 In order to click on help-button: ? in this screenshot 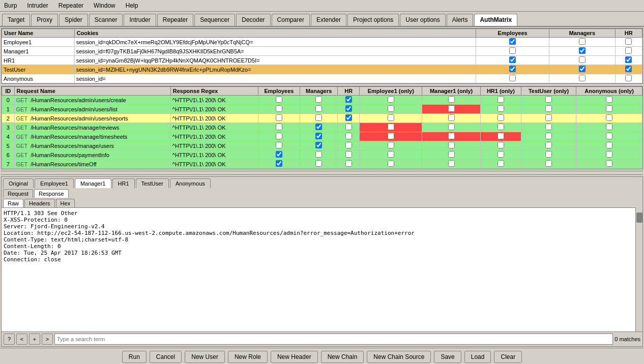, I will do `click(9, 339)`.